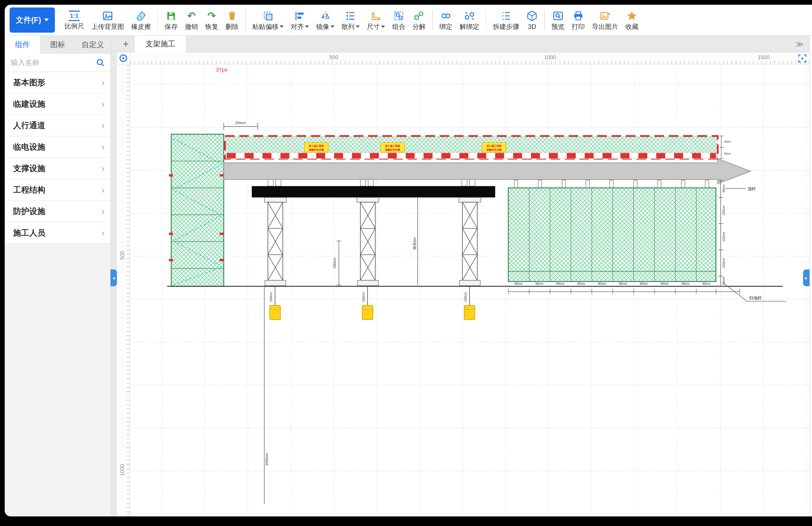 This screenshot has width=812, height=526. What do you see at coordinates (161, 44) in the screenshot?
I see `tab-scaffold-construction: 支架施工` at bounding box center [161, 44].